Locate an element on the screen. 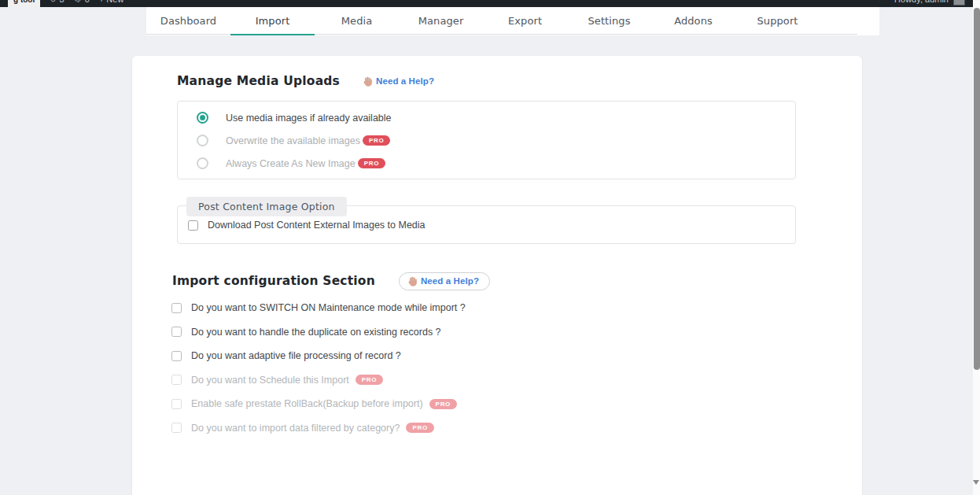  radio-use-media-images: Use media images if already available is located at coordinates (496, 118).